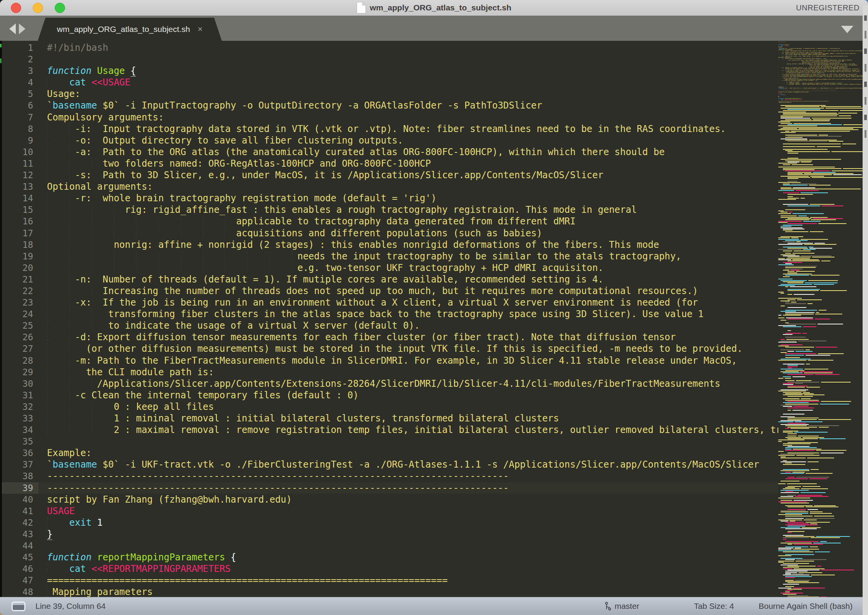  Describe the element at coordinates (12, 29) in the screenshot. I see `prev-tab-icon` at that location.